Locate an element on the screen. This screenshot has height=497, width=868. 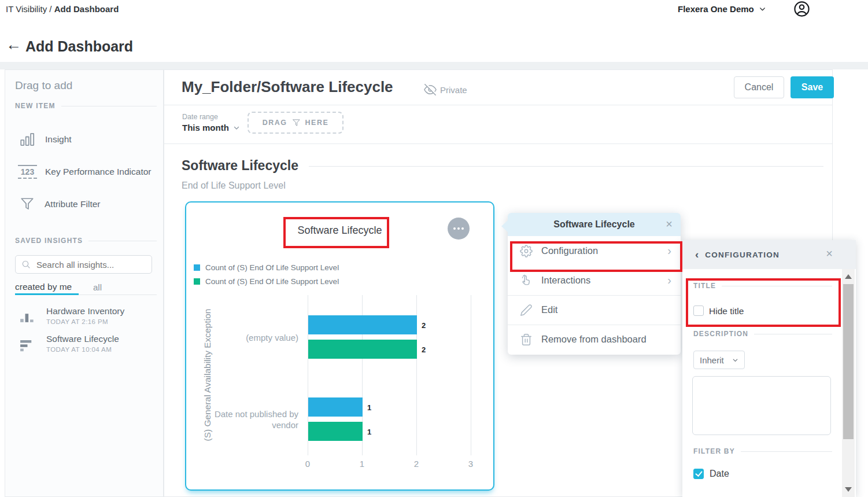
bar-chart-icon is located at coordinates (28, 139).